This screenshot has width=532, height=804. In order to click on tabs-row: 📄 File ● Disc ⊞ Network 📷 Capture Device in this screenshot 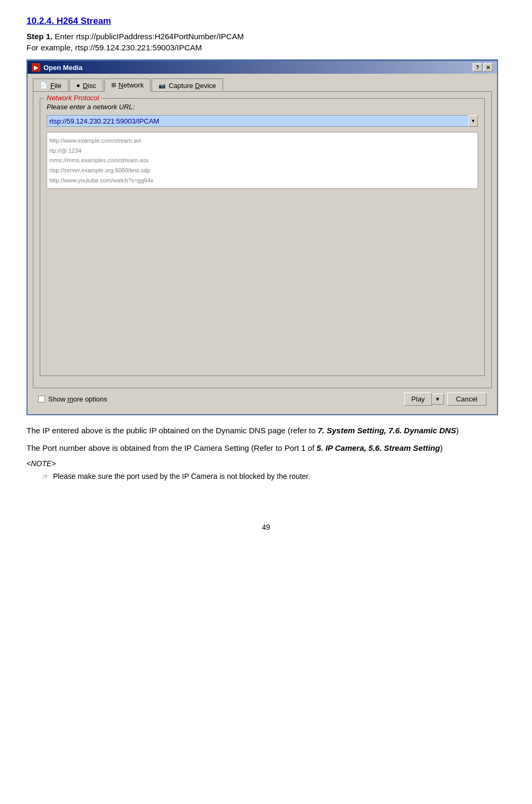, I will do `click(262, 85)`.